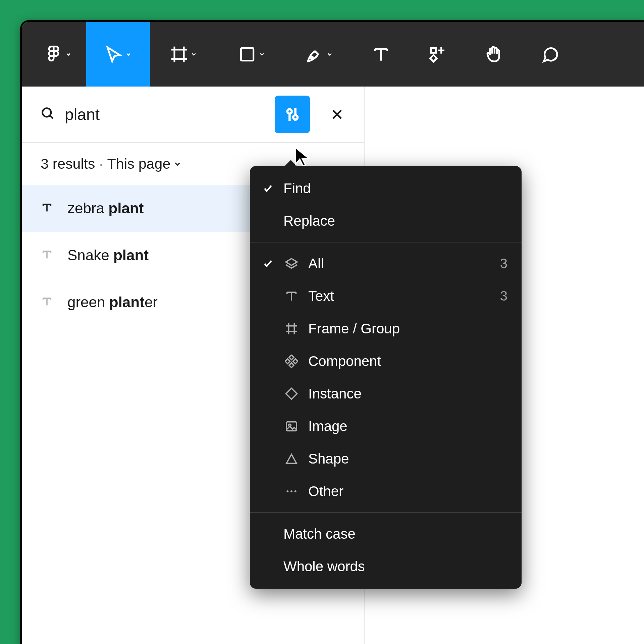  Describe the element at coordinates (54, 54) in the screenshot. I see `figma-icon` at that location.